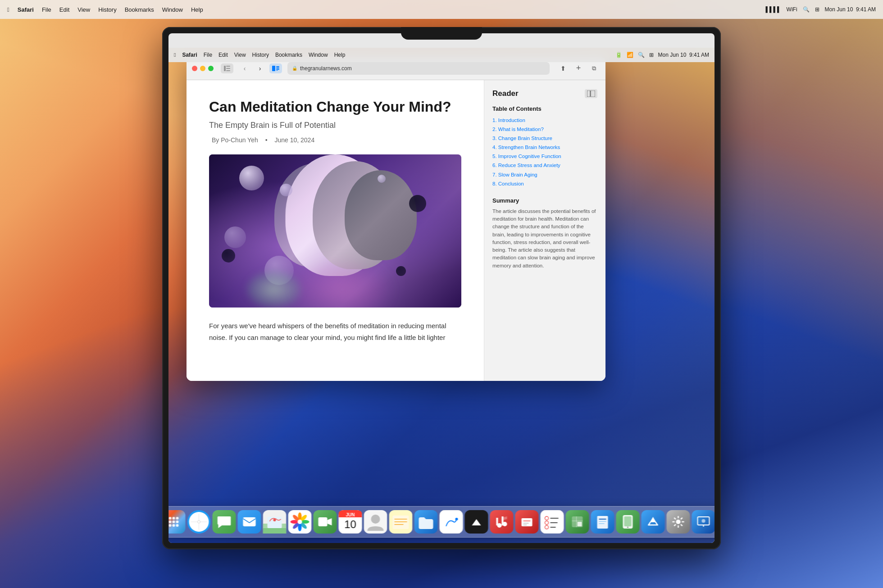 The image size is (883, 588). I want to click on article-body: For years we've heard whispers of the be…, so click(335, 331).